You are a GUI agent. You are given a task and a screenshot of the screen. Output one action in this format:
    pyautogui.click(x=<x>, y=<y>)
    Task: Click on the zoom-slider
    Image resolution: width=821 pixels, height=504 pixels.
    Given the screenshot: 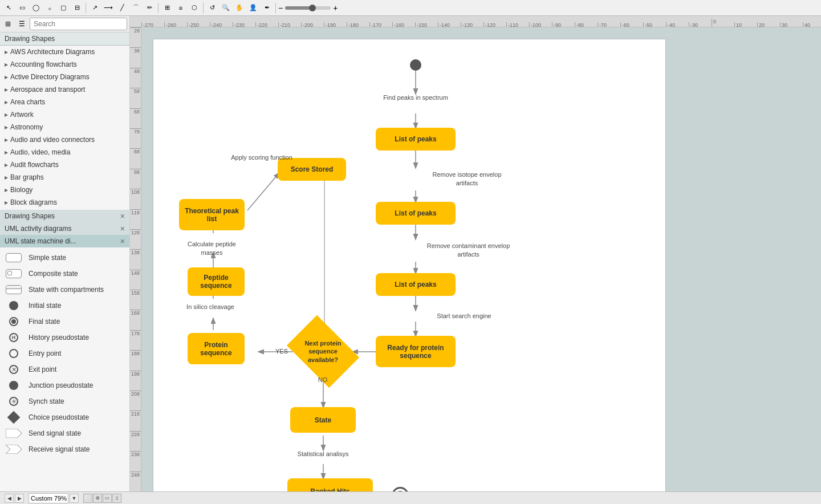 What is the action you would take?
    pyautogui.click(x=308, y=8)
    